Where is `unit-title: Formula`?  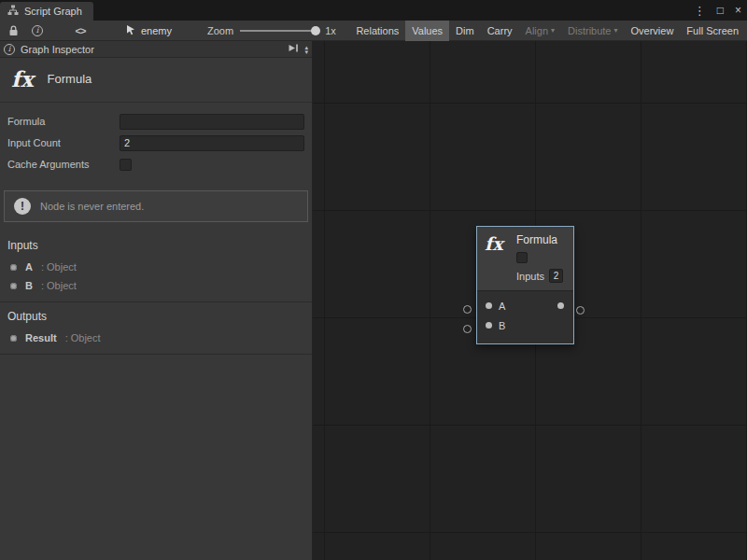 unit-title: Formula is located at coordinates (70, 78).